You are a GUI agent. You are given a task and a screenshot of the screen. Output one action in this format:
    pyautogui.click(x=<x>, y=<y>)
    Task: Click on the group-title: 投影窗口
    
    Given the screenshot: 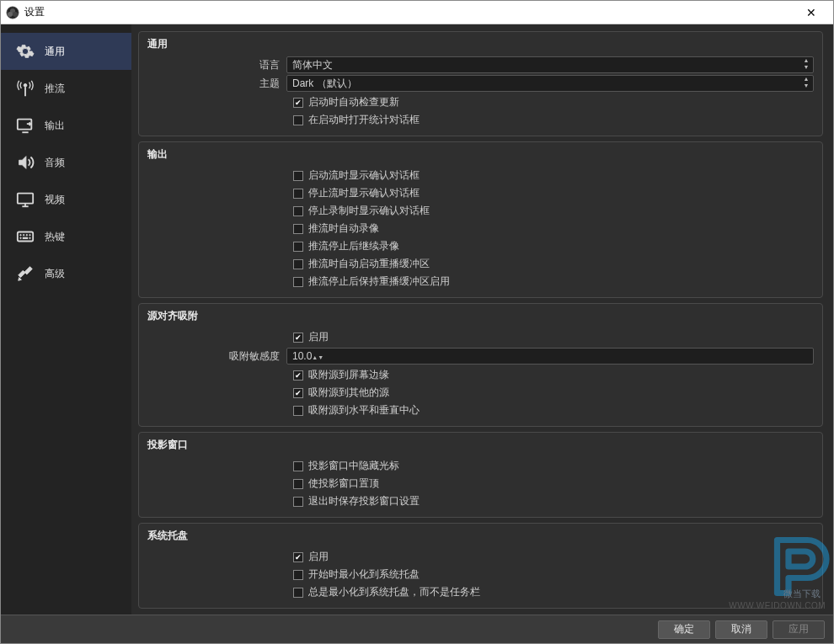 What is the action you would take?
    pyautogui.click(x=480, y=444)
    